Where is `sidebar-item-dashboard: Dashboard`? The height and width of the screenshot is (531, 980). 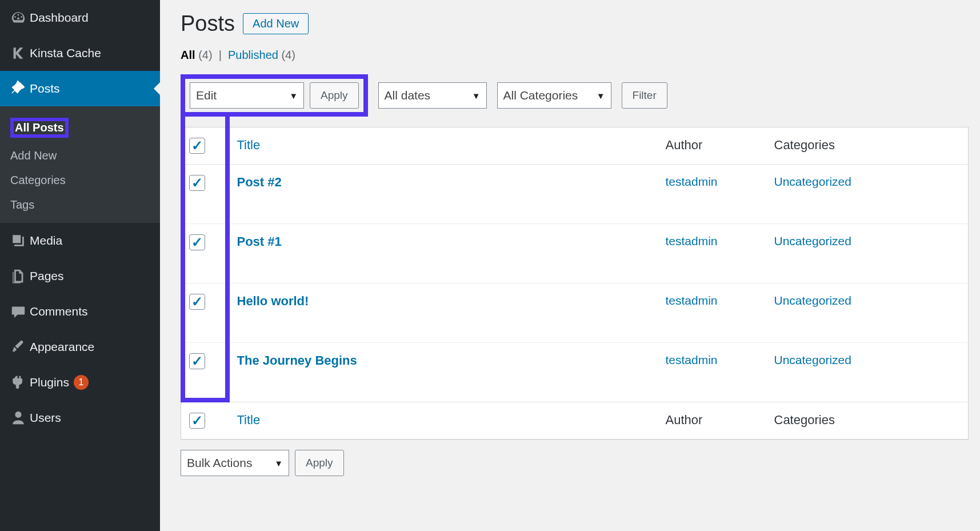
sidebar-item-dashboard: Dashboard is located at coordinates (80, 18).